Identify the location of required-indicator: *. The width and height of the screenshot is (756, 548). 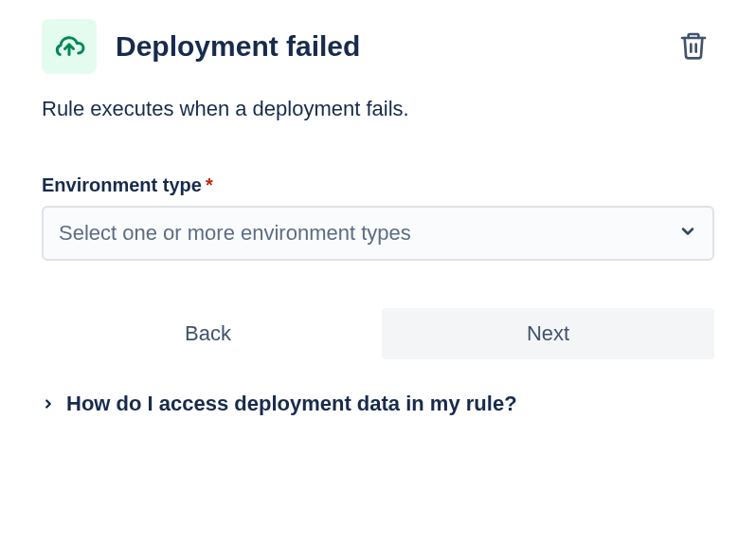
(209, 186).